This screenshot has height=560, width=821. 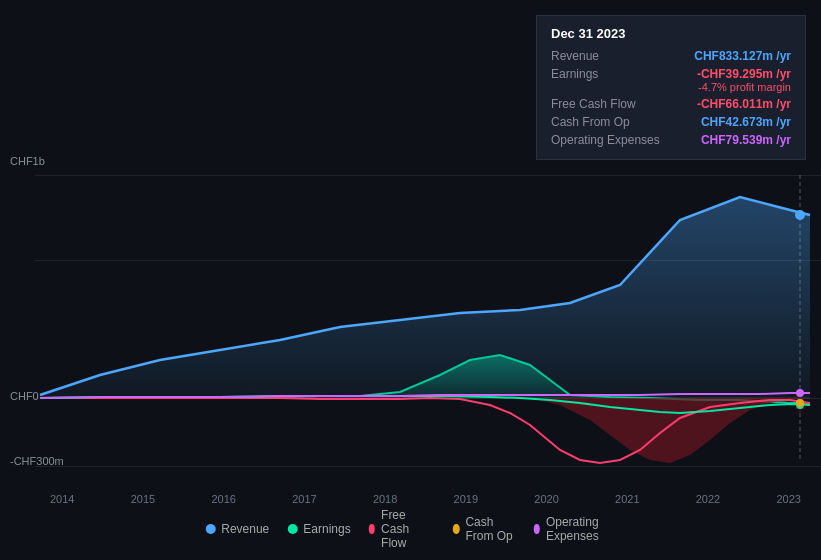 What do you see at coordinates (456, 529) in the screenshot?
I see `legend-dot-cashfromop` at bounding box center [456, 529].